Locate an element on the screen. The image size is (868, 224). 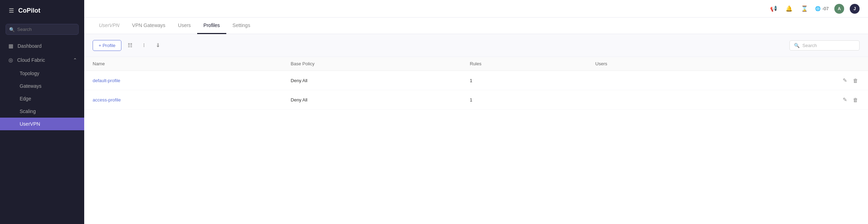
app-name: CoPilot is located at coordinates (29, 11).